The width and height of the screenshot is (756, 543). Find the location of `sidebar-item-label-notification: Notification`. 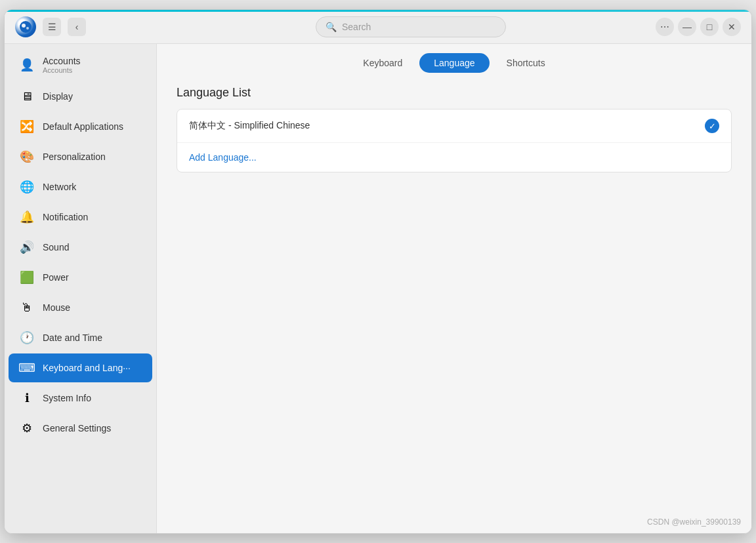

sidebar-item-label-notification: Notification is located at coordinates (66, 217).